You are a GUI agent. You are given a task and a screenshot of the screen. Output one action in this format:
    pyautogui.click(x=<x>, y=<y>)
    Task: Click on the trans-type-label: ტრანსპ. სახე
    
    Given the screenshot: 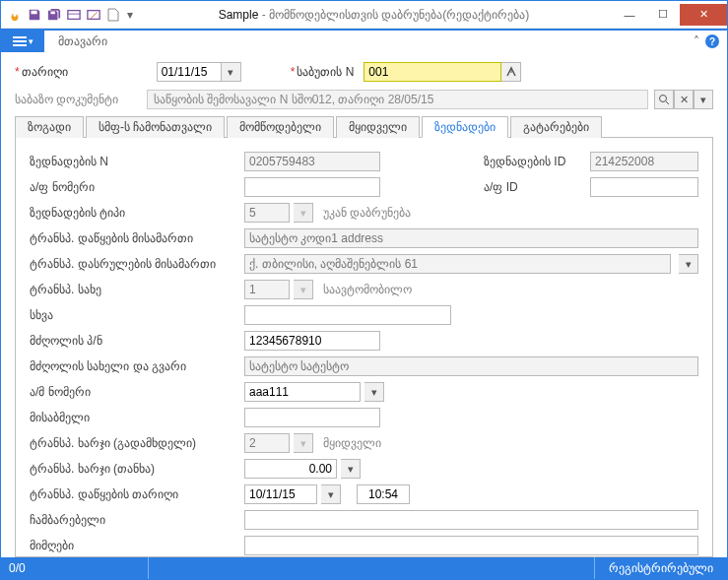 What is the action you would take?
    pyautogui.click(x=133, y=290)
    